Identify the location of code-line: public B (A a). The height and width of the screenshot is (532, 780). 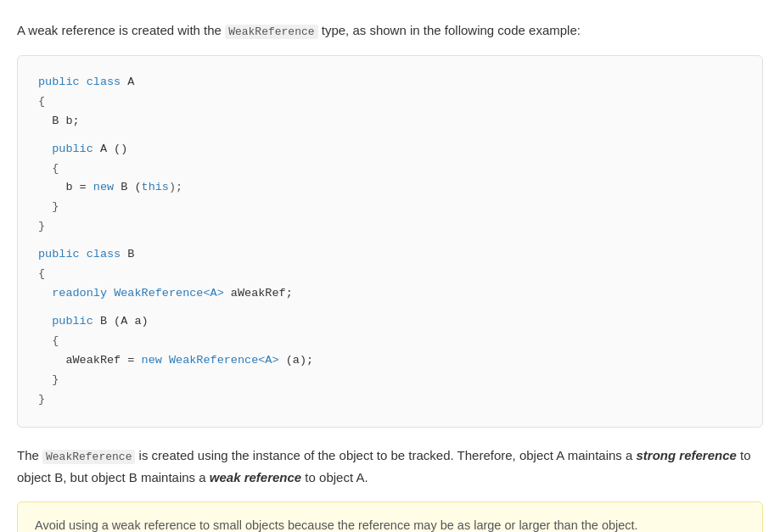
(390, 322).